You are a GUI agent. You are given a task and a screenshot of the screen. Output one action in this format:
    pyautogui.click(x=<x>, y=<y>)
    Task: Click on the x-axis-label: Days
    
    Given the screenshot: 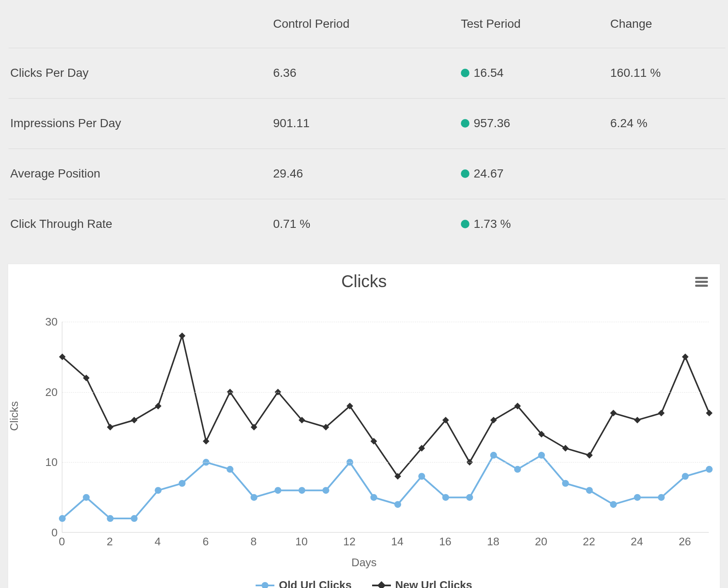 What is the action you would take?
    pyautogui.click(x=364, y=562)
    